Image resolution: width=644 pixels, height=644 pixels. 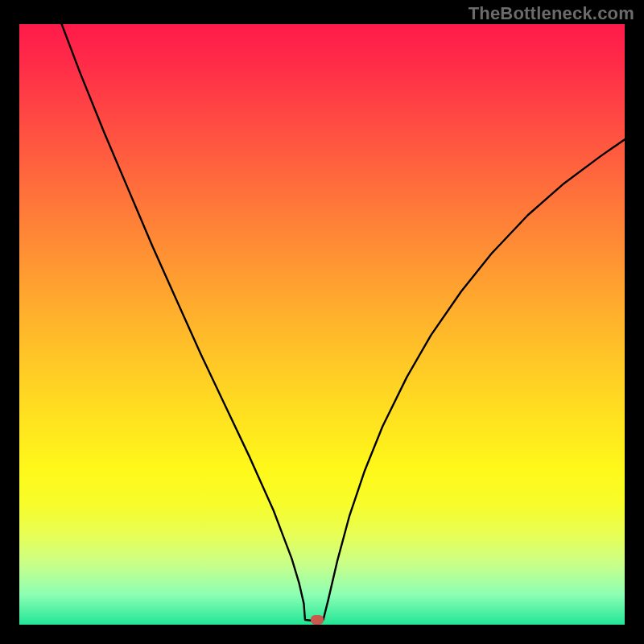 I want to click on optimum-marker, so click(x=317, y=620).